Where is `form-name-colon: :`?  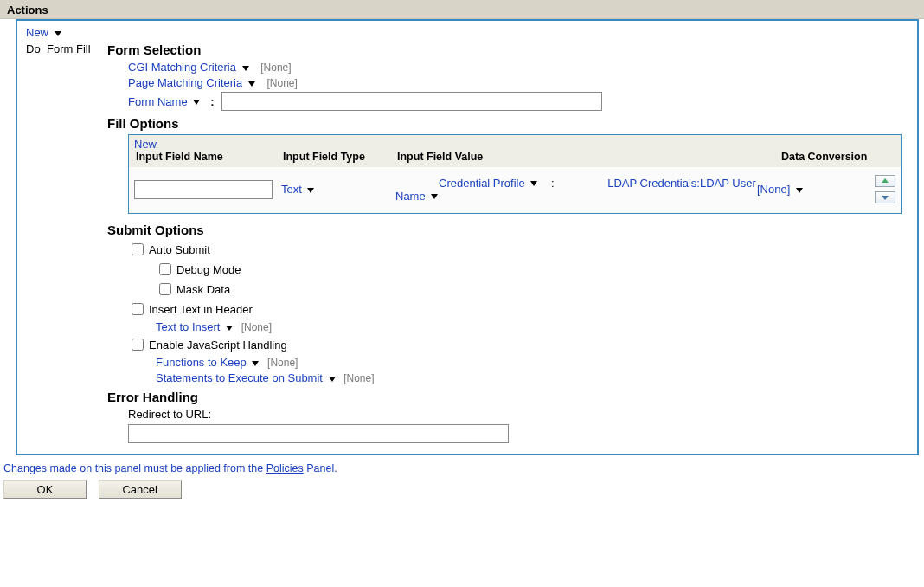 form-name-colon: : is located at coordinates (212, 102).